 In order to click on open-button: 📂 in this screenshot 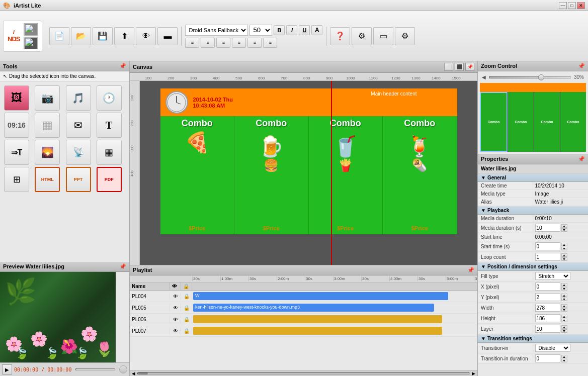, I will do `click(81, 36)`.